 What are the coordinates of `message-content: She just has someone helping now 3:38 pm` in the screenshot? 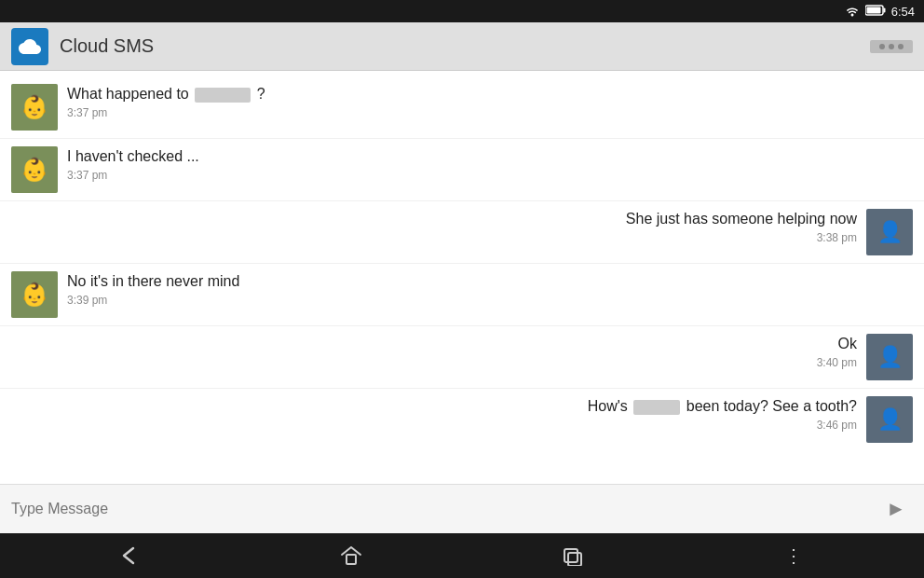 It's located at (741, 227).